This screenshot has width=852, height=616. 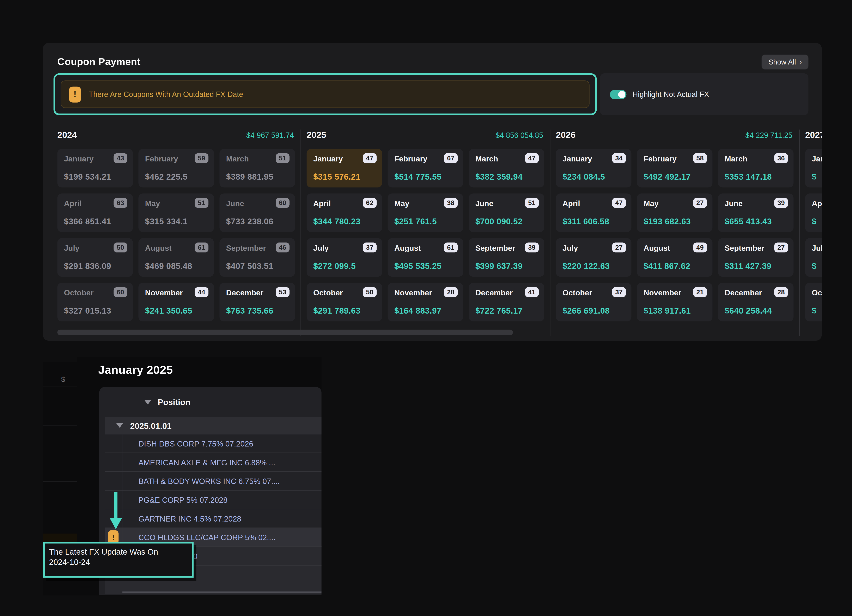 What do you see at coordinates (619, 158) in the screenshot?
I see `coupon-count-badge: 34` at bounding box center [619, 158].